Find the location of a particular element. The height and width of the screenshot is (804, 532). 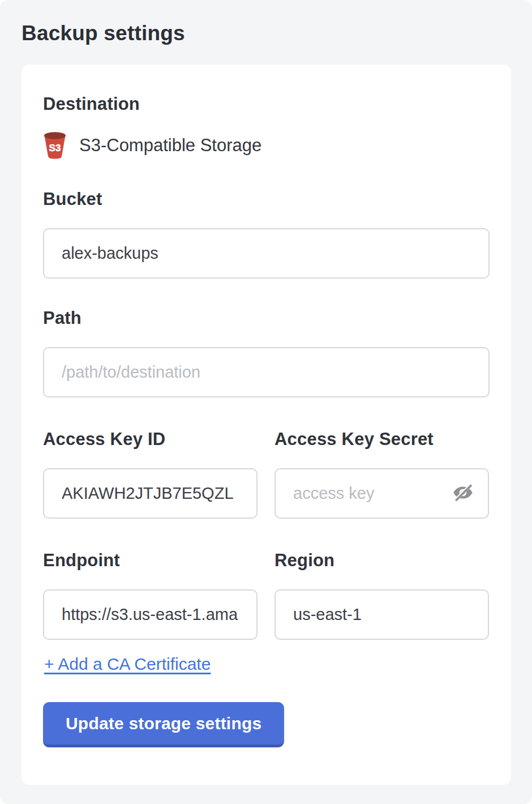

access-key-secret-field: Access Key Secret is located at coordinates (381, 474).